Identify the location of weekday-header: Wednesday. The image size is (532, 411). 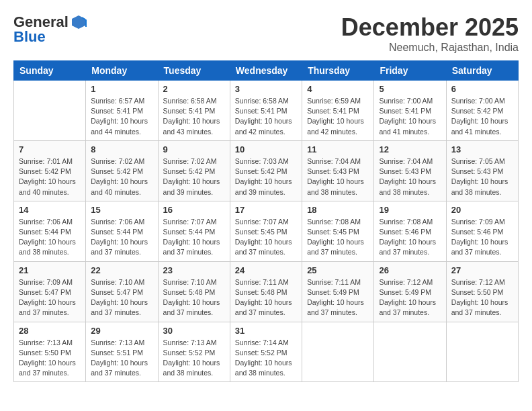
(266, 71).